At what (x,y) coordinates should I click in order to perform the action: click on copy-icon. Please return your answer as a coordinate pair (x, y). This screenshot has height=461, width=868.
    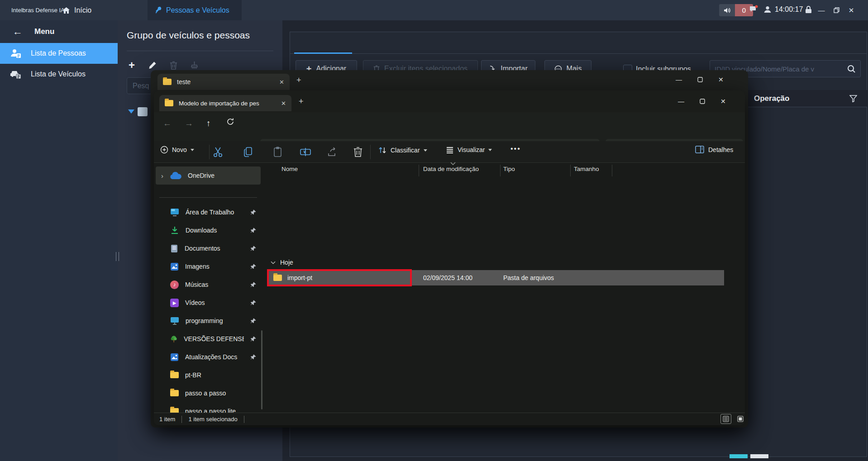
    Looking at the image, I should click on (248, 152).